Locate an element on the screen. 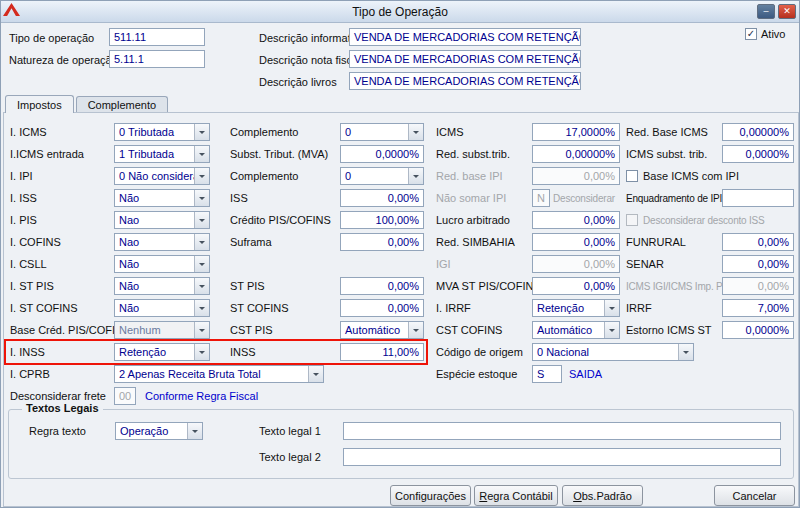  st-cofins-field: 0,00% is located at coordinates (382, 308).